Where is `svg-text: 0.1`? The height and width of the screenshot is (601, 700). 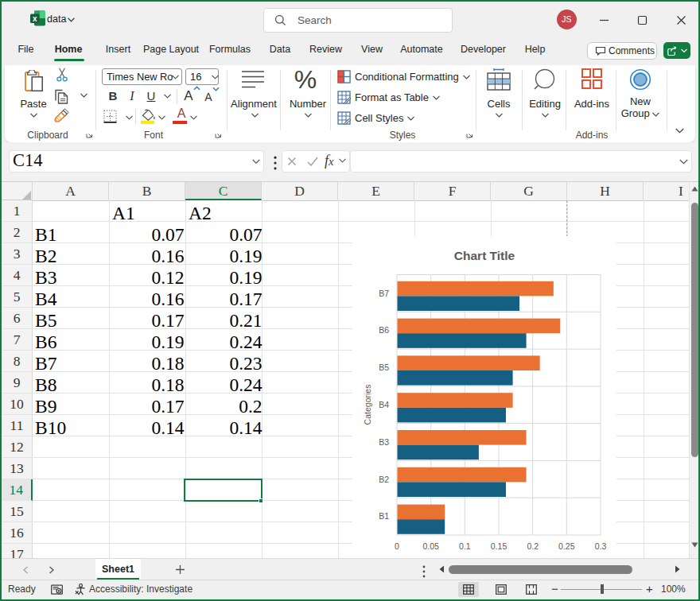
svg-text: 0.1 is located at coordinates (465, 546).